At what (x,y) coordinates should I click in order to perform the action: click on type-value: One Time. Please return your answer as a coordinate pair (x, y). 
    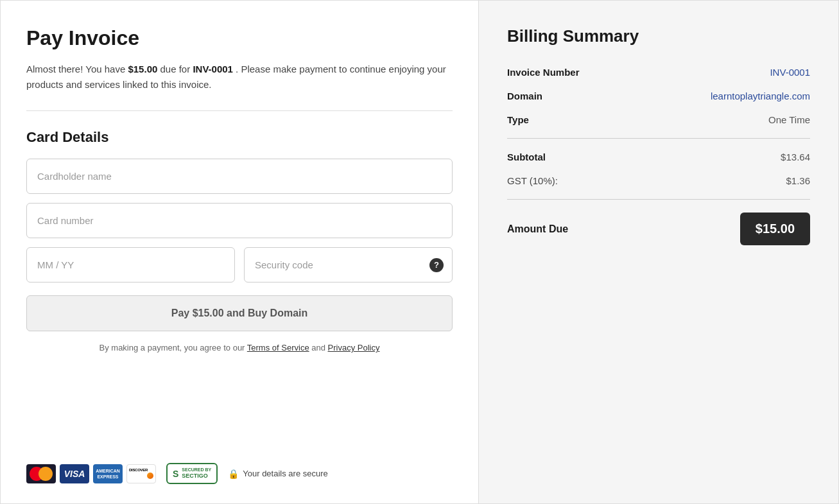
    Looking at the image, I should click on (790, 119).